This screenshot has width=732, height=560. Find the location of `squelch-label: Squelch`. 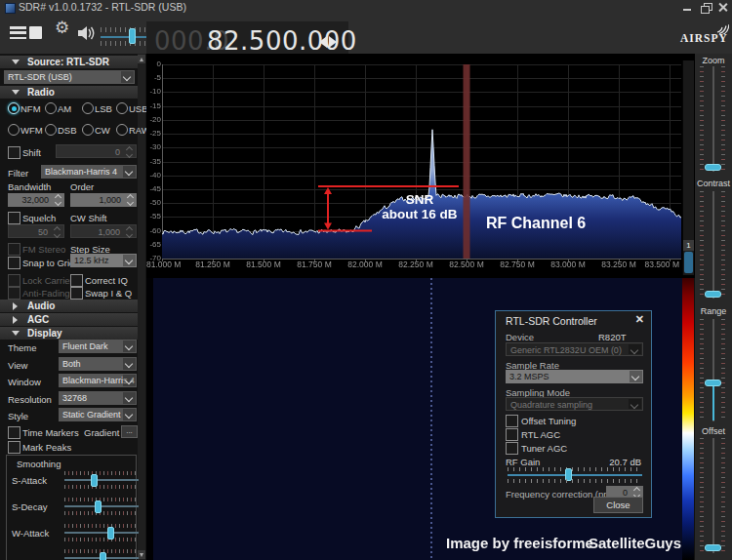

squelch-label: Squelch is located at coordinates (39, 219).